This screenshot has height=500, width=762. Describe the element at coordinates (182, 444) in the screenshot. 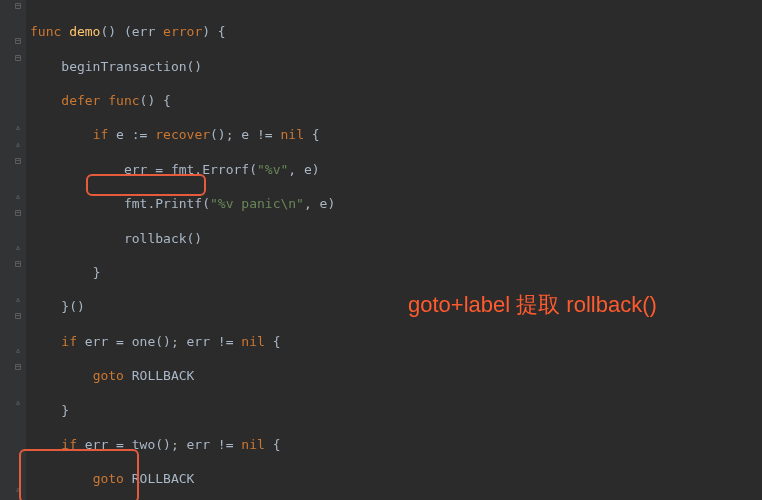

I see `code-line: if err = two(); err != nil {` at that location.